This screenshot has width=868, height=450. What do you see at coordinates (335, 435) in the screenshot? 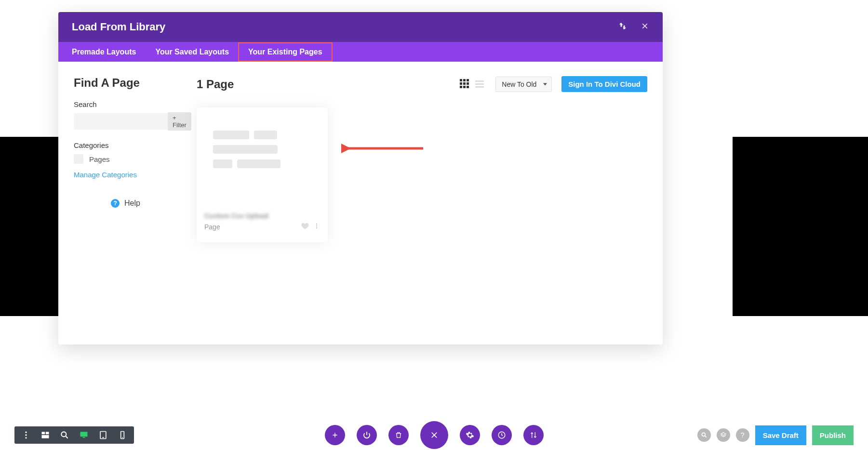
I see `add-icon` at bounding box center [335, 435].